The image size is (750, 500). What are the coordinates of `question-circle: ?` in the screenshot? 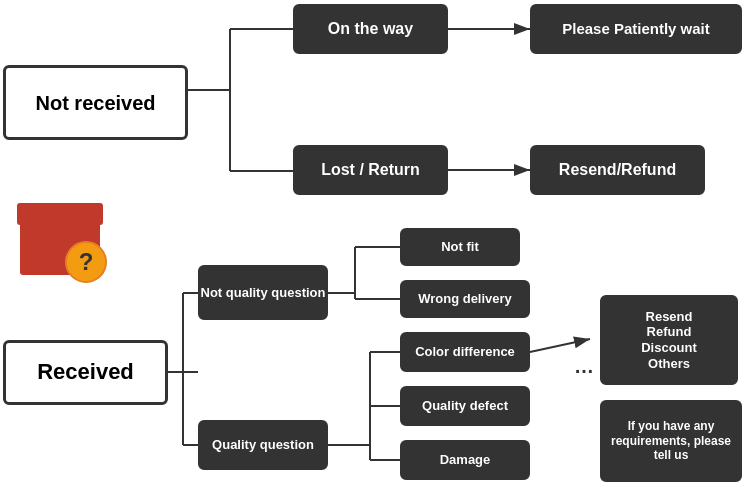 It's located at (86, 262).